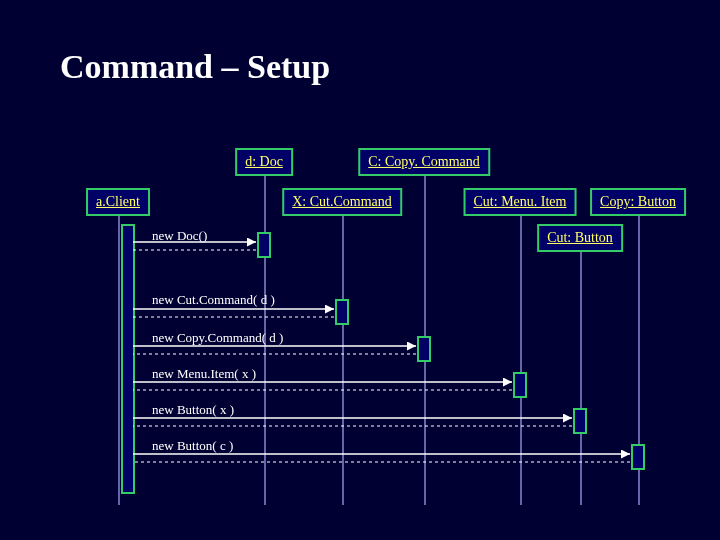  I want to click on msg-new-copybutton: new Button( c ), so click(192, 446).